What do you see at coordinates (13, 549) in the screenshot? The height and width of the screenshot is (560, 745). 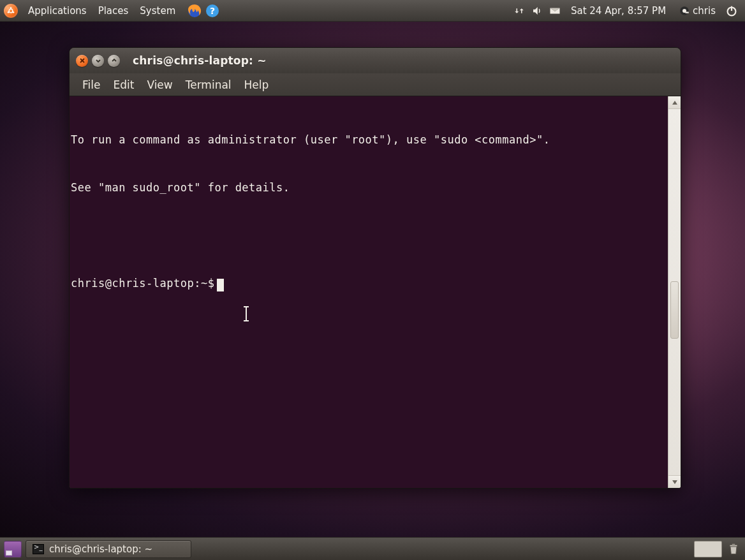 I see `show-desktop-button` at bounding box center [13, 549].